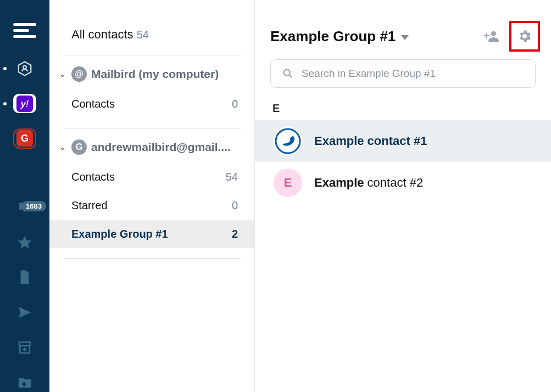 The width and height of the screenshot is (551, 392). What do you see at coordinates (152, 41) in the screenshot?
I see `all-contacts-row: All contacts 54` at bounding box center [152, 41].